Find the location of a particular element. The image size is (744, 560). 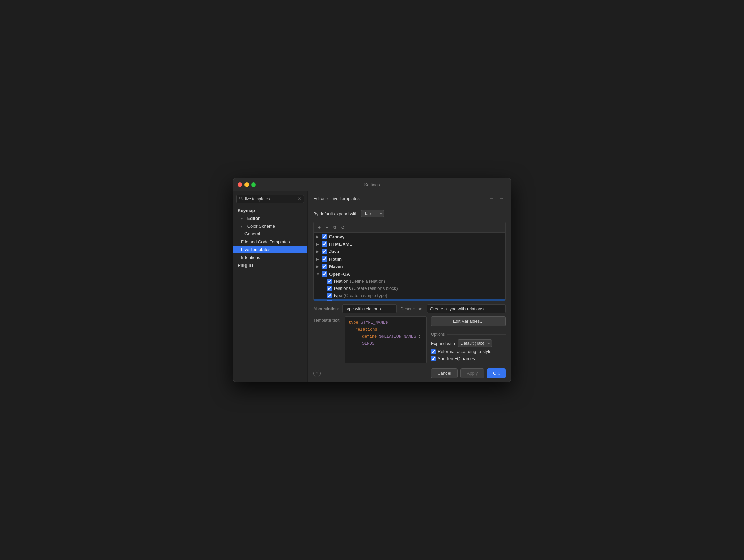

sidebar-item-editor: ▾ Editor is located at coordinates (270, 218).